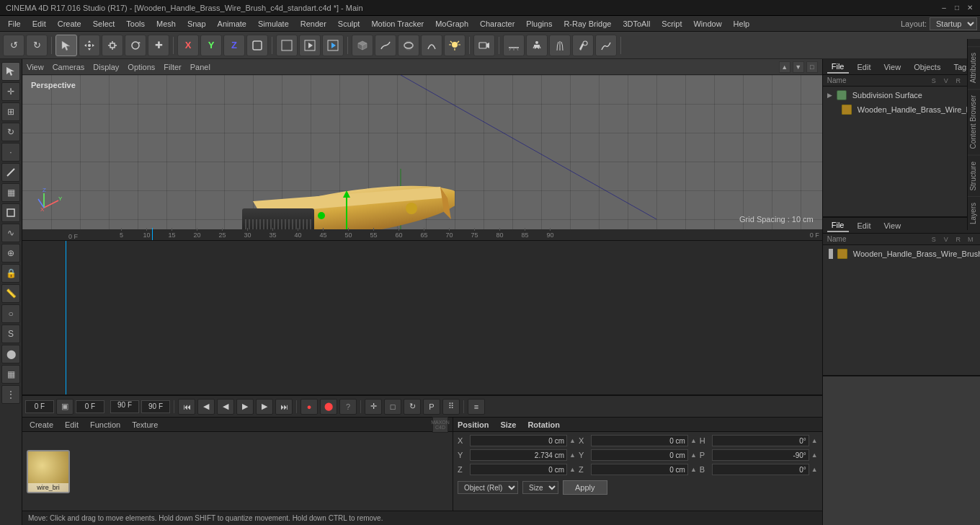 Image resolution: width=980 pixels, height=525 pixels. Describe the element at coordinates (11, 294) in the screenshot. I see `measure-side: 📏` at that location.